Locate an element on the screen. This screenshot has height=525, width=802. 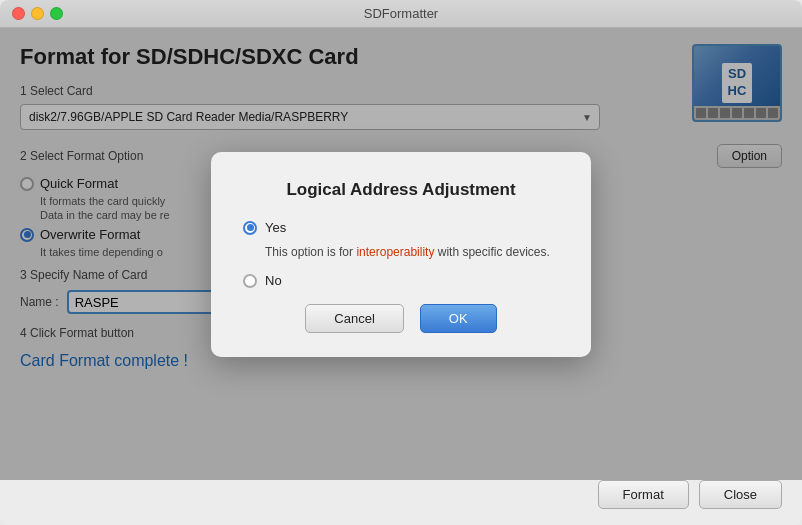
modal-yes-desc-part1: This option is for is located at coordinates (310, 252).